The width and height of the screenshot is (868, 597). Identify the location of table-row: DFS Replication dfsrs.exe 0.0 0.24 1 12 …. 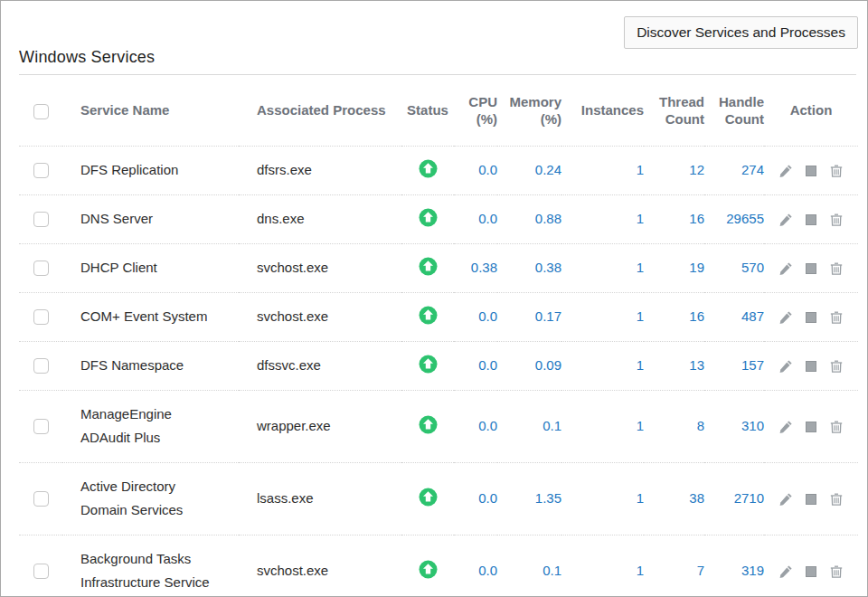
(439, 170).